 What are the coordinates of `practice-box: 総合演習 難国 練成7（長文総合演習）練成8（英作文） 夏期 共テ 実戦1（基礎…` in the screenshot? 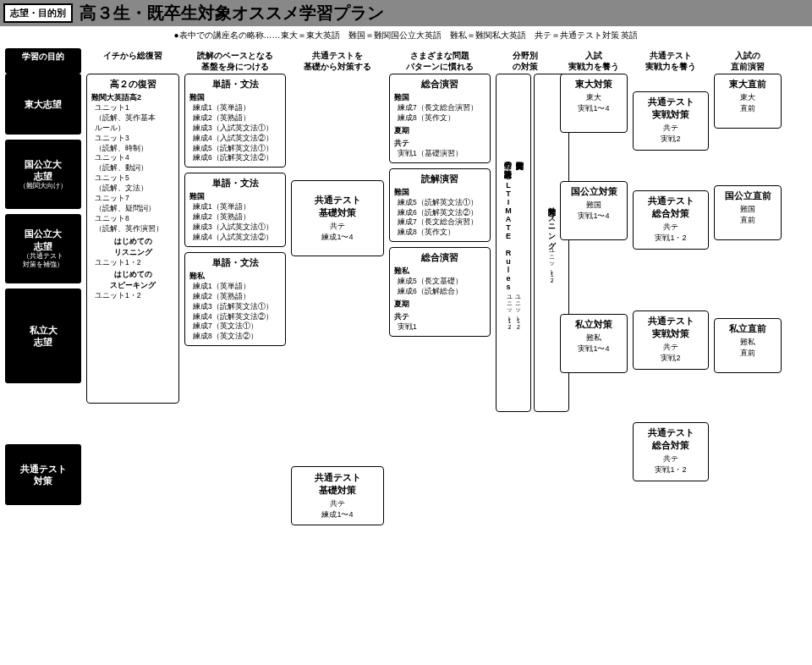 It's located at (440, 118).